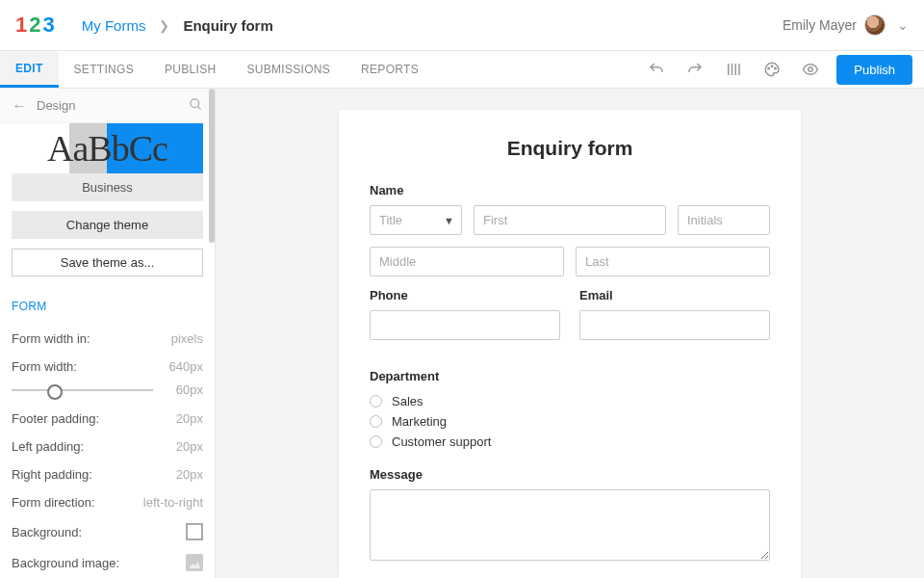 This screenshot has width=924, height=578. Describe the element at coordinates (695, 69) in the screenshot. I see `redo-icon` at that location.